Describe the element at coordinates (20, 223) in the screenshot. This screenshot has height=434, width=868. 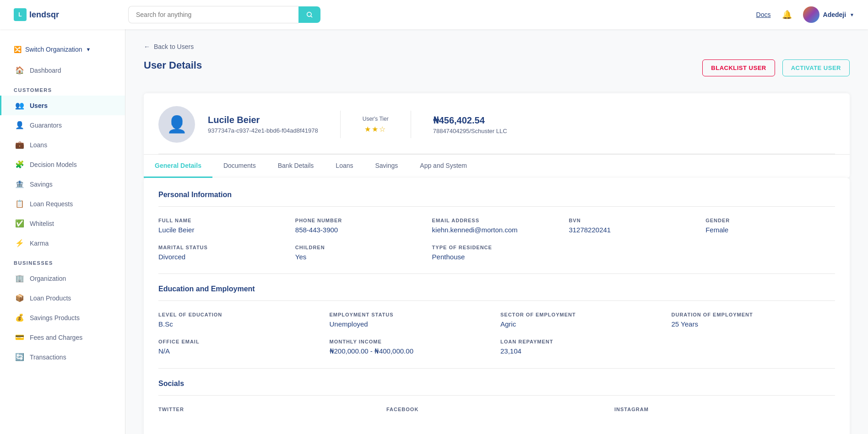
I see `whitelist-icon: ✅` at that location.